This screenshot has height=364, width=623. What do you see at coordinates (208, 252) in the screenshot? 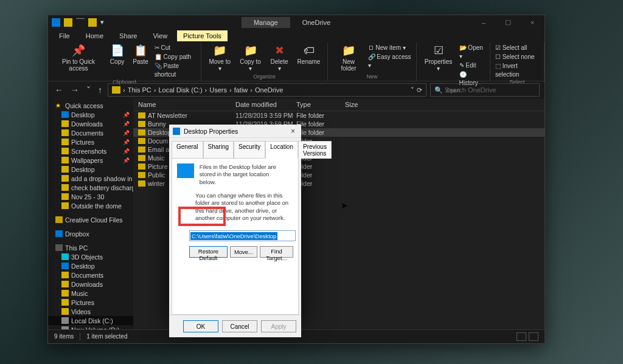
I see `restore-default-button: Restore Default` at bounding box center [208, 252].